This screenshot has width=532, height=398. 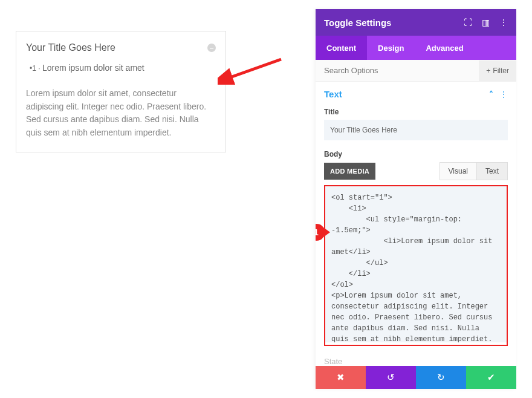 I want to click on save-button: ✔, so click(x=491, y=377).